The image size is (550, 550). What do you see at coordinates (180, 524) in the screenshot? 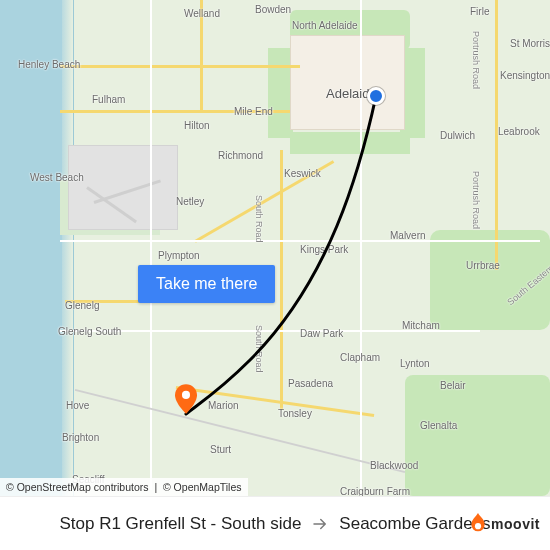
I see `route-from: Stop R1 Grenfell St - South side` at bounding box center [180, 524].